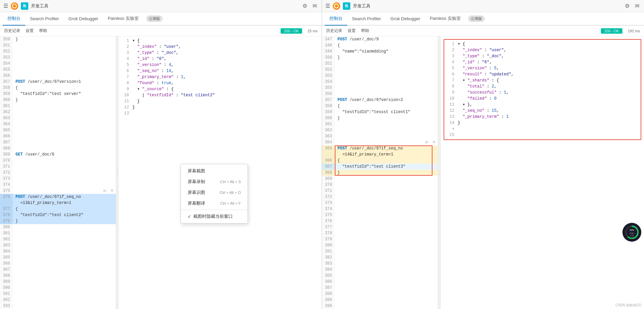 This screenshot has width=644, height=309. I want to click on r-line-376: 376, so click(380, 221).